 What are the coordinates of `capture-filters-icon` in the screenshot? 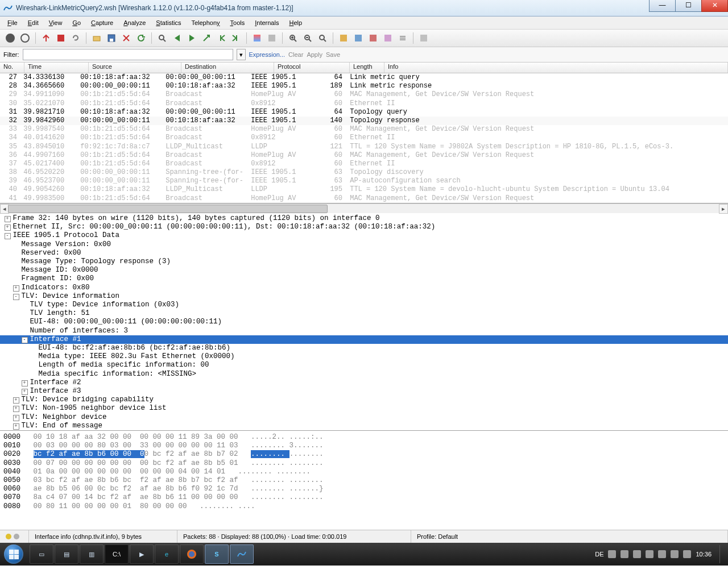 It's located at (358, 38).